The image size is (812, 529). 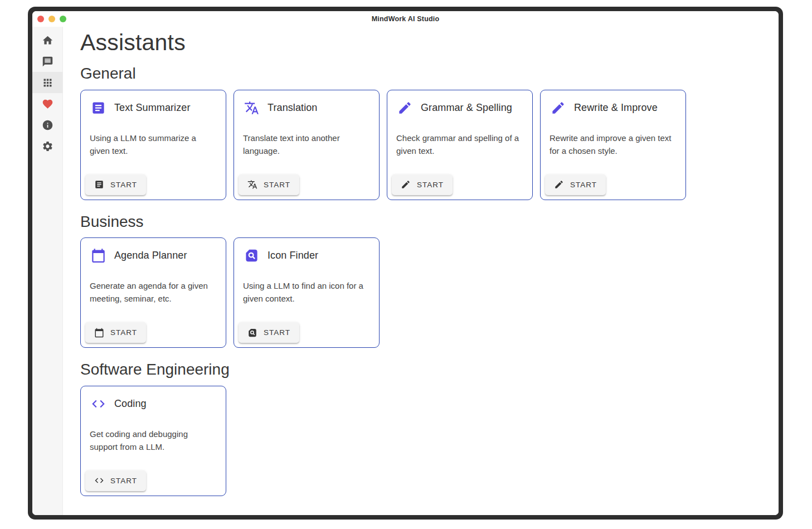 What do you see at coordinates (153, 399) in the screenshot?
I see `card-header: Coding` at bounding box center [153, 399].